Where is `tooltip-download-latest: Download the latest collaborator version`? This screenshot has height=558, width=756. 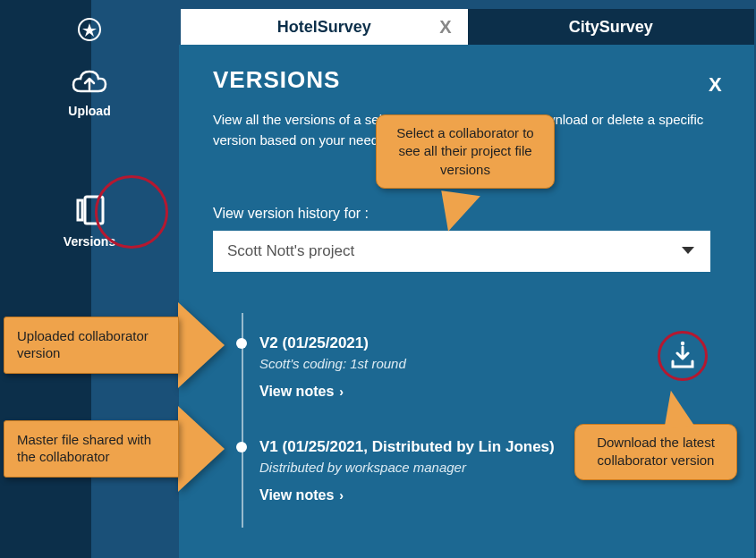 tooltip-download-latest: Download the latest collaborator version is located at coordinates (656, 452).